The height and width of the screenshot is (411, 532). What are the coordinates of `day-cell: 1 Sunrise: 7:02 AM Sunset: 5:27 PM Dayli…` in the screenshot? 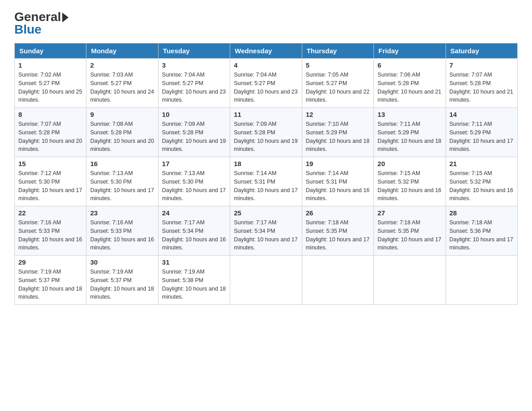 It's located at (51, 83).